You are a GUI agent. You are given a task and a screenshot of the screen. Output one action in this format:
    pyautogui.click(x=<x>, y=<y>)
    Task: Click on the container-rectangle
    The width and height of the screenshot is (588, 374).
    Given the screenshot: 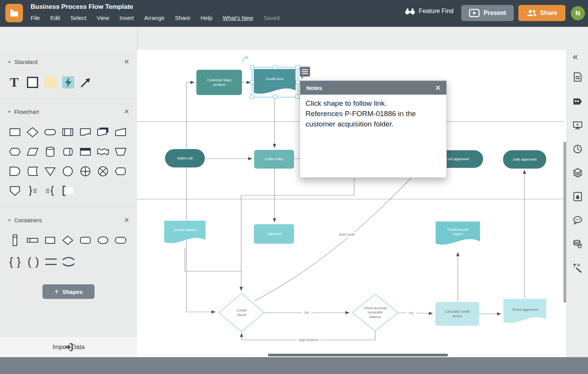 What is the action you would take?
    pyautogui.click(x=50, y=240)
    